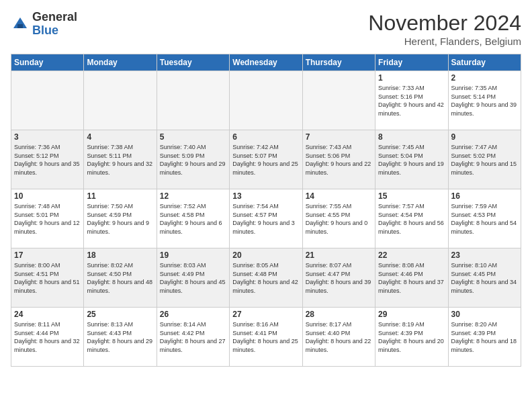 The height and width of the screenshot is (411, 532). I want to click on col-sunday: Sunday, so click(48, 63).